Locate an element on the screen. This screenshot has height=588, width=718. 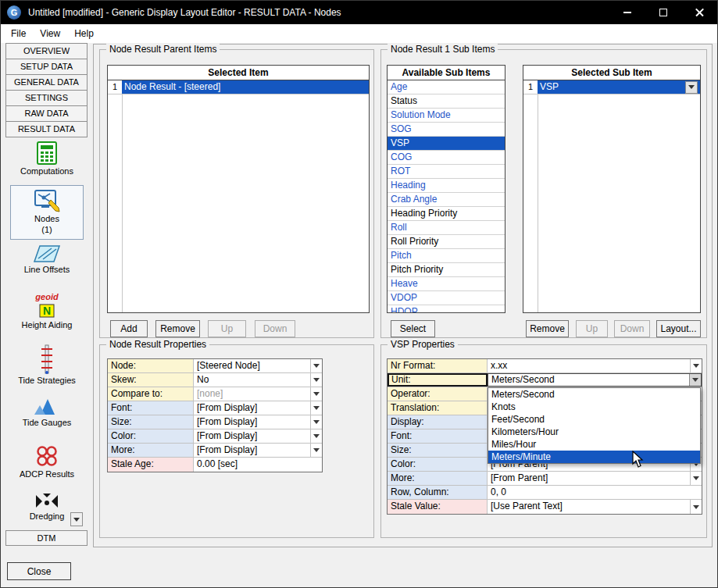
app-icon: G is located at coordinates (14, 12).